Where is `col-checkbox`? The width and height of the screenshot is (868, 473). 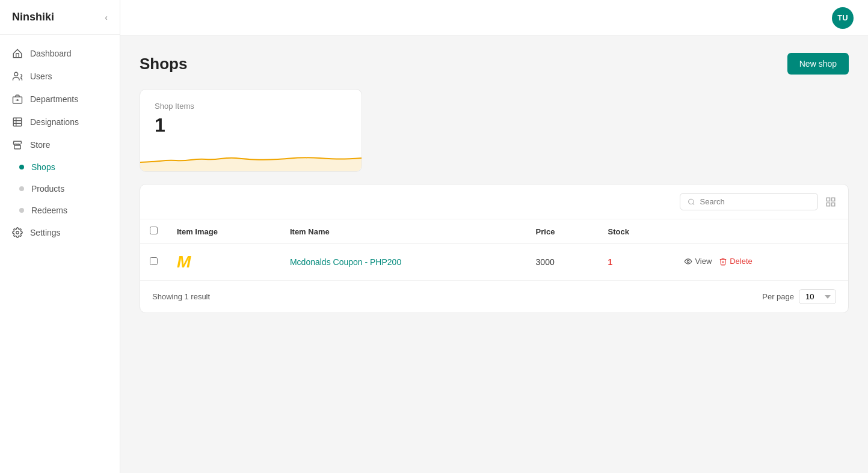 col-checkbox is located at coordinates (154, 232).